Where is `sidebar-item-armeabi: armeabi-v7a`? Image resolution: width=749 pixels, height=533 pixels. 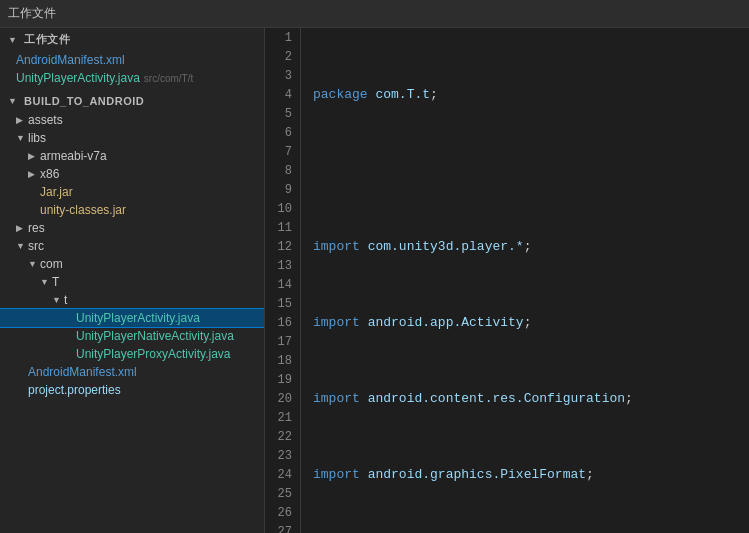 sidebar-item-armeabi: armeabi-v7a is located at coordinates (132, 156).